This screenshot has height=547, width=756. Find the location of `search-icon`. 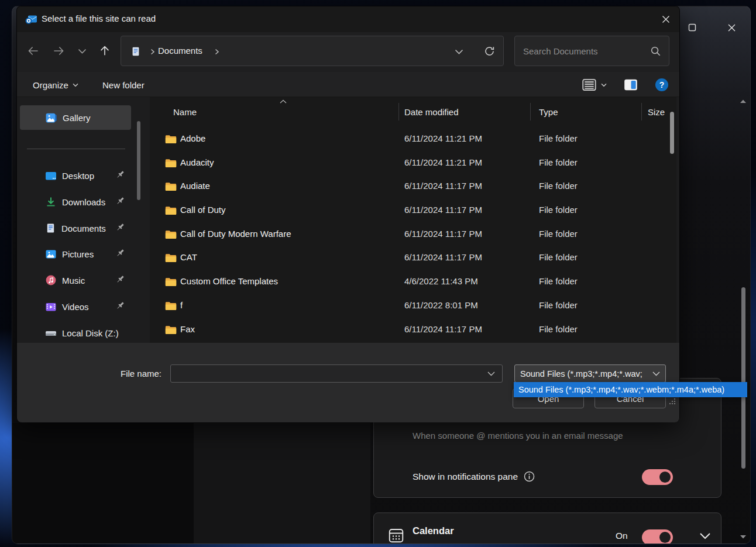

search-icon is located at coordinates (655, 51).